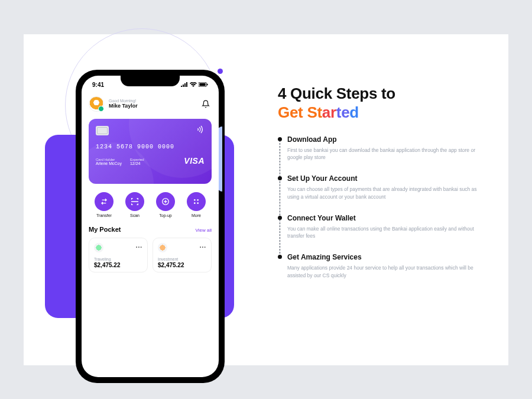 This screenshot has height=399, width=532. Describe the element at coordinates (137, 160) in the screenshot. I see `card-expiry-label: Experied` at that location.